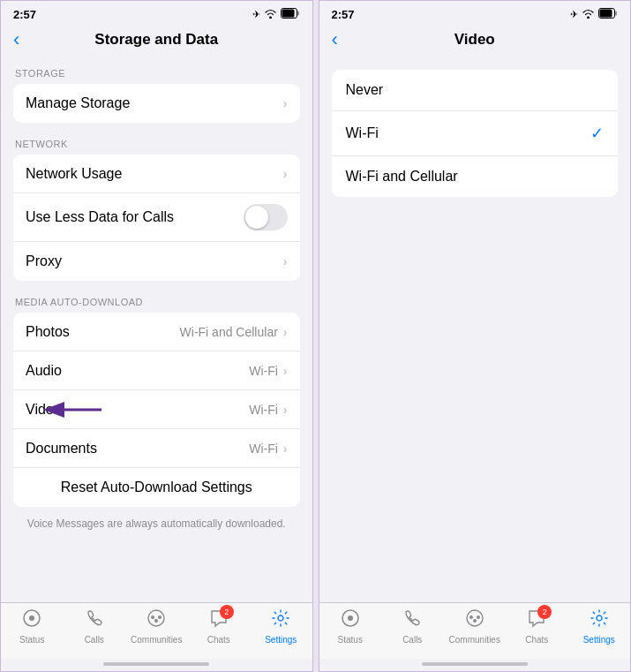 This screenshot has height=672, width=631. What do you see at coordinates (32, 639) in the screenshot?
I see `tab-status-label-left: Status` at bounding box center [32, 639].